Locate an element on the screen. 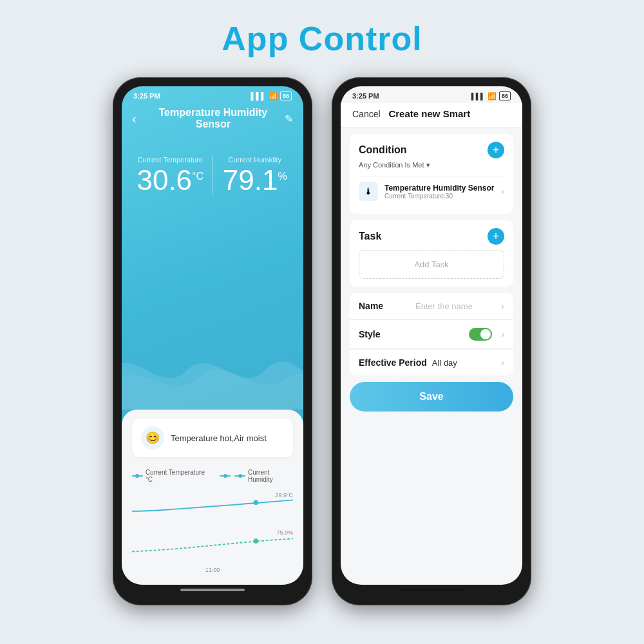  create-smart-title: Create new Smart is located at coordinates (429, 113).